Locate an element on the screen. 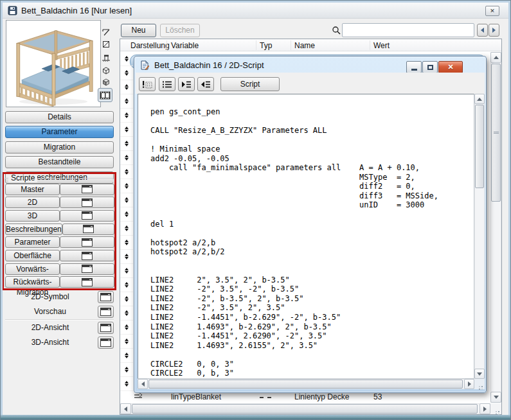 This screenshot has height=420, width=511. script-button: 2D is located at coordinates (32, 202).